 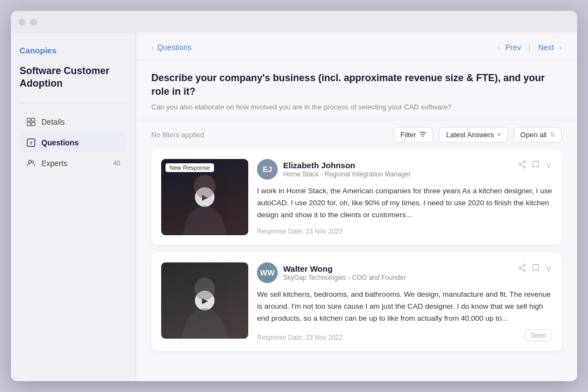 I want to click on avatar-2: WW, so click(x=267, y=273).